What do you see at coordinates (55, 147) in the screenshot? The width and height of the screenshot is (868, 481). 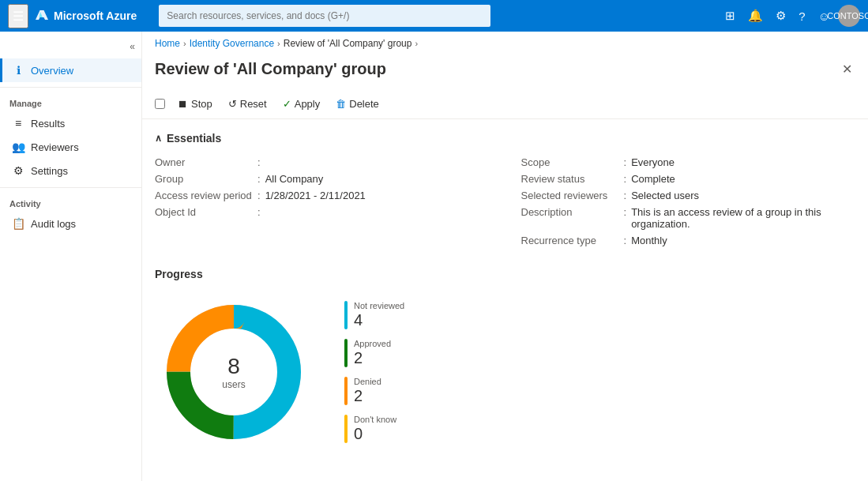 I see `sidebar-item-reviewers-label: Reviewers` at bounding box center [55, 147].